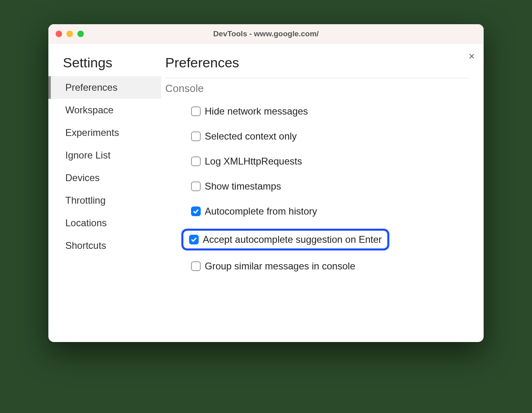  Describe the element at coordinates (253, 161) in the screenshot. I see `option-label: Log XMLHttpRequests` at that location.